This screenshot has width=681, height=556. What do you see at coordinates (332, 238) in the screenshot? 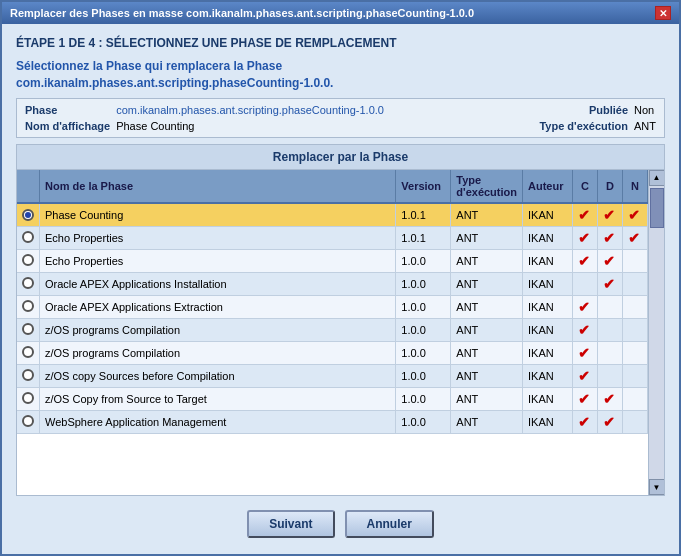
I see `table-row: Echo Properties 1.0.1 ANT IKAN ✔ ✔ ✔` at bounding box center [332, 238].